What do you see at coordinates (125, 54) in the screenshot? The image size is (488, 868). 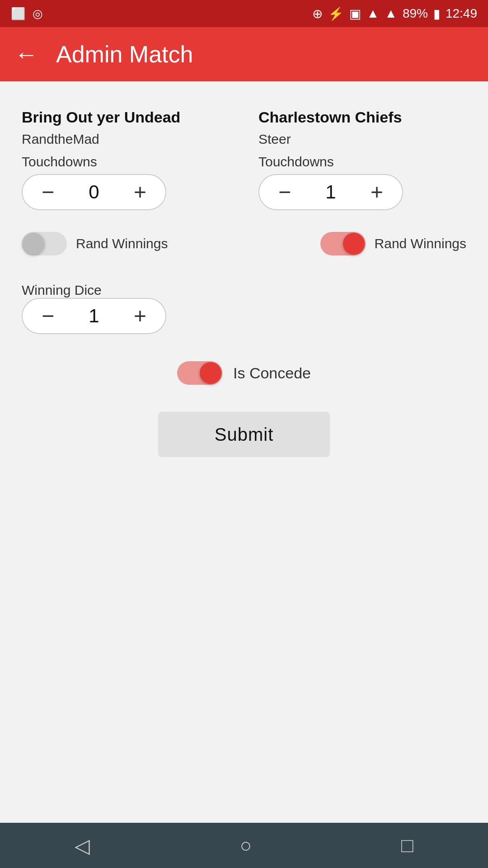 I see `page-title: Admin Match` at bounding box center [125, 54].